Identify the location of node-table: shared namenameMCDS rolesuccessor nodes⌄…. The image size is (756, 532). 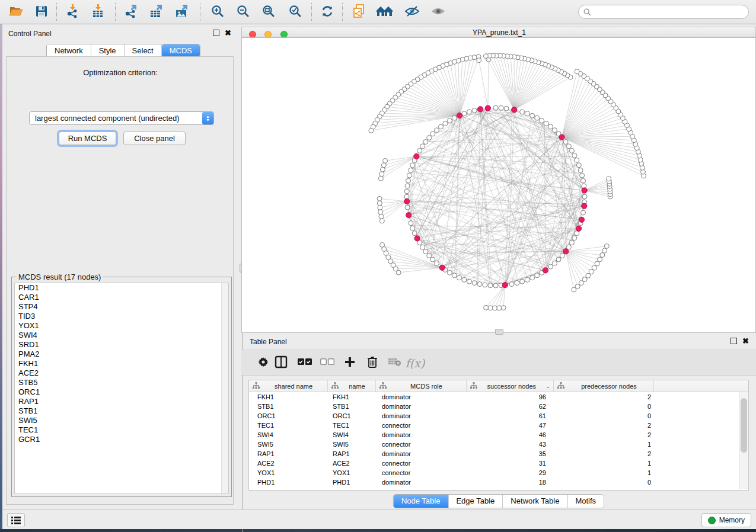
(499, 435).